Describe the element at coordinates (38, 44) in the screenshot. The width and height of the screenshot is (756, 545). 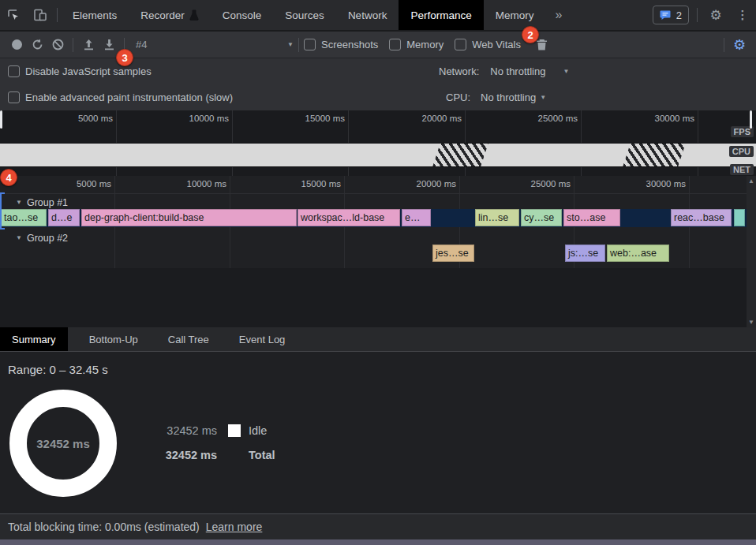
I see `reload-icon` at that location.